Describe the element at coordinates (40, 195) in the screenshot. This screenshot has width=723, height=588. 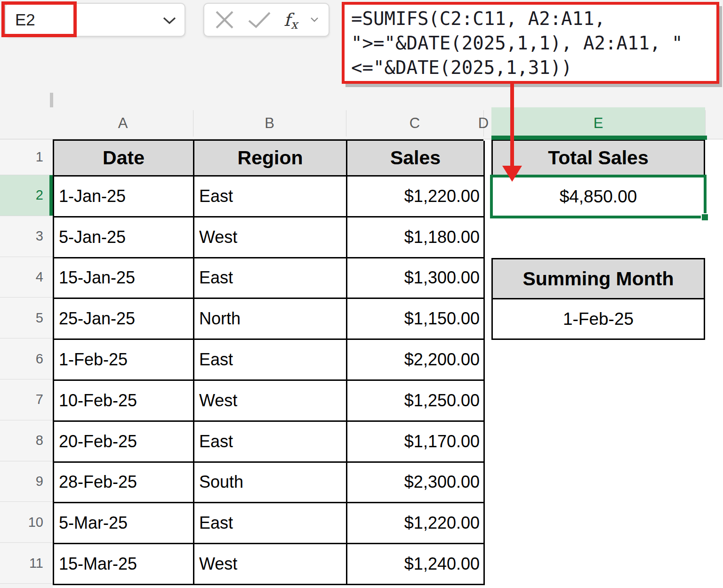
I see `row-2-label: 2` at that location.